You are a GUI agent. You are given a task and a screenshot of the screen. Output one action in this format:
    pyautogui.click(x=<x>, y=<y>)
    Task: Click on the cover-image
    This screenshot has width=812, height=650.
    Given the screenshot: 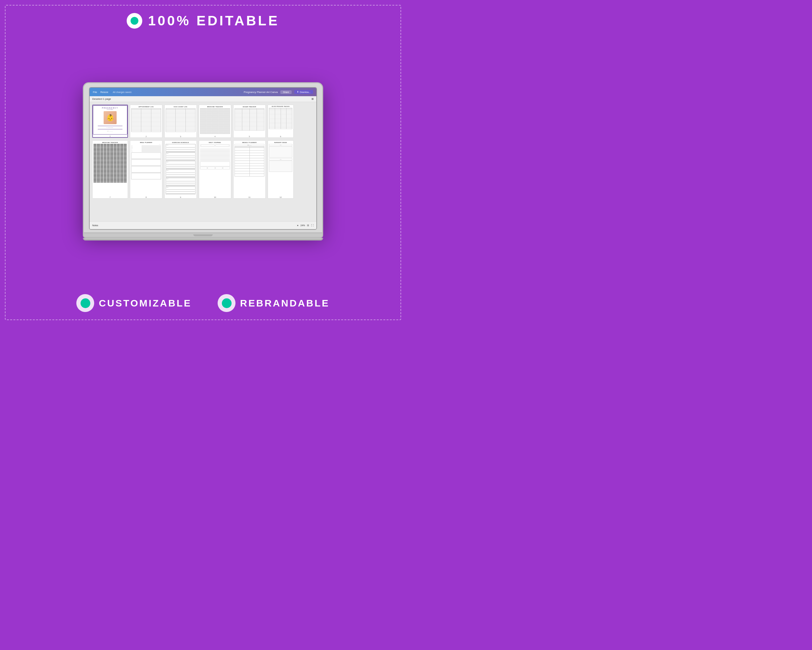 What is the action you would take?
    pyautogui.click(x=110, y=118)
    